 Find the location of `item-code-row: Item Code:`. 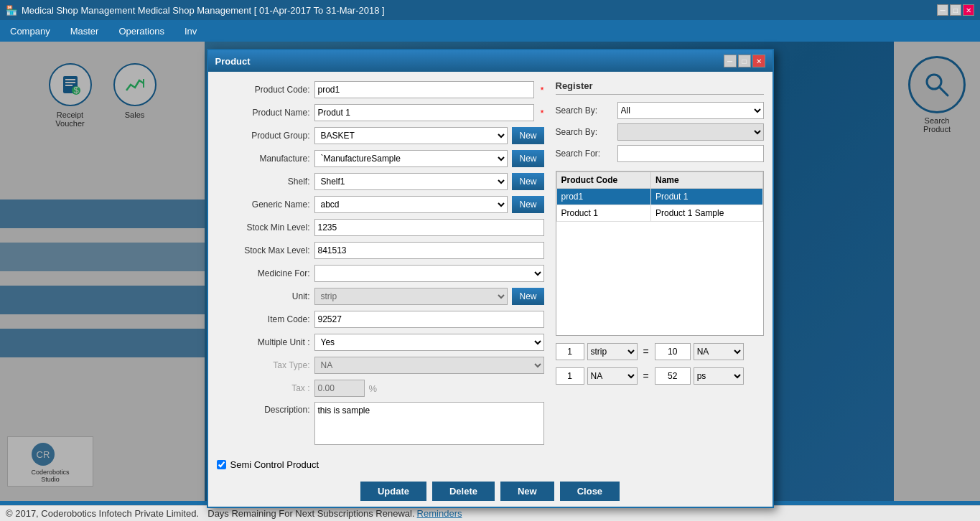

item-code-row: Item Code: is located at coordinates (381, 319).